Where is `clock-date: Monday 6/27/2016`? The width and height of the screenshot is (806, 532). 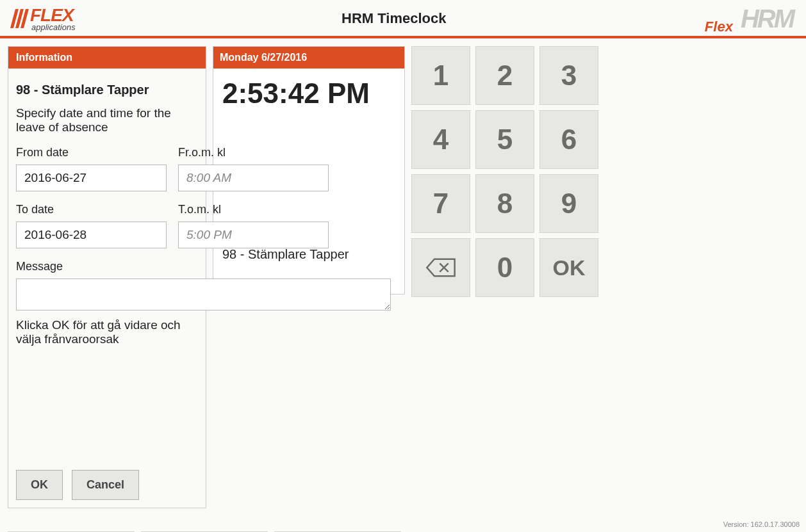 clock-date: Monday 6/27/2016 is located at coordinates (309, 58).